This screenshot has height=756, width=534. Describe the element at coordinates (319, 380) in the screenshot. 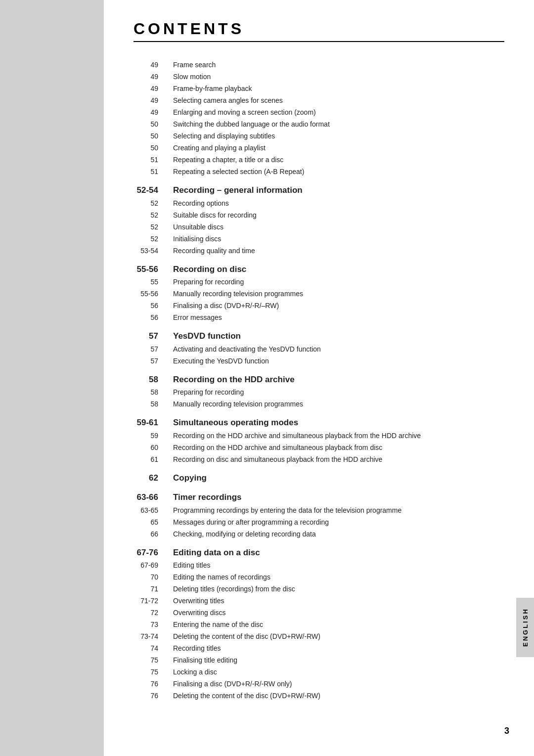

I see `toc-section-header: 58Recording on the HDD archive` at that location.